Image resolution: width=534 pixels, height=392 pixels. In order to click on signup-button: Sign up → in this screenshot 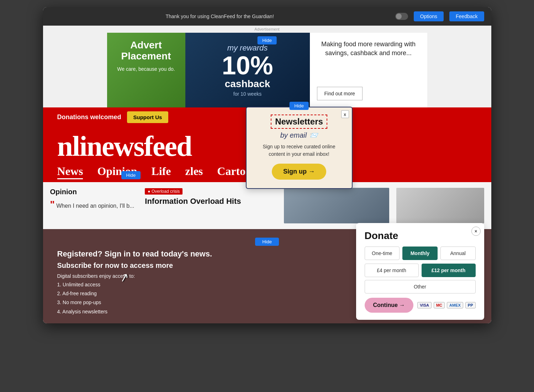, I will do `click(299, 171)`.